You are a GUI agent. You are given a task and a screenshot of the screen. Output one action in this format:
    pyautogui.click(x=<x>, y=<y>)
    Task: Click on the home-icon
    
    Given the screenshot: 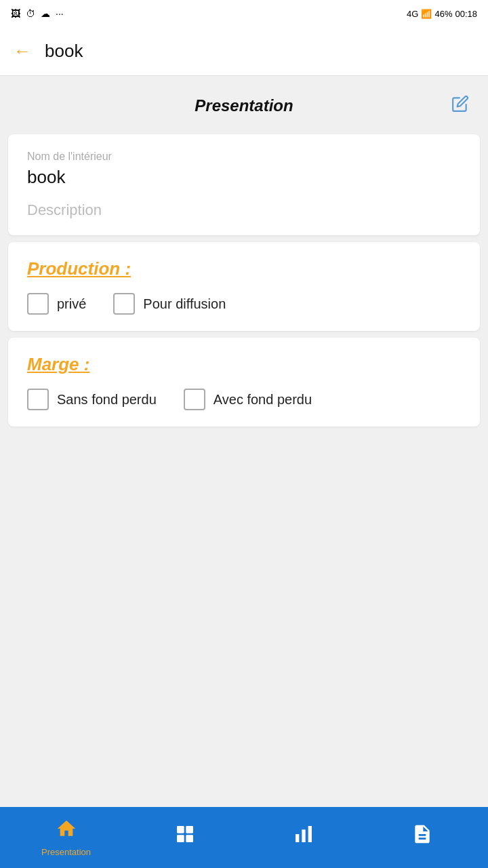 What is the action you would take?
    pyautogui.click(x=66, y=831)
    